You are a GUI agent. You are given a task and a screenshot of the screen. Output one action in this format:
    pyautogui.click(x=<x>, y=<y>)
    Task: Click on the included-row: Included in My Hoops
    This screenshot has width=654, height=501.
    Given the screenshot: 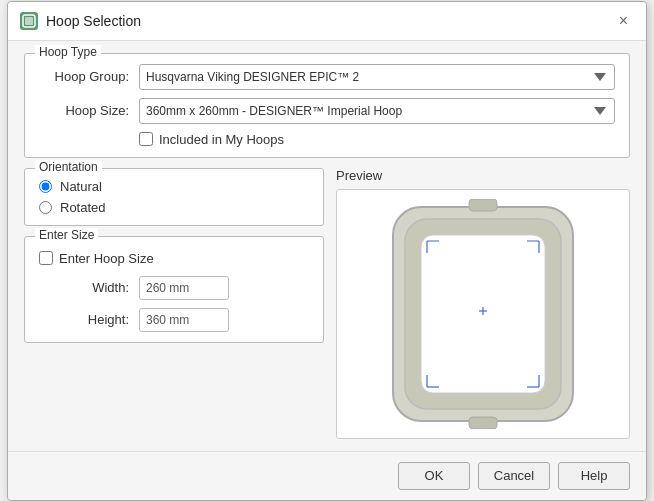 What is the action you would take?
    pyautogui.click(x=327, y=140)
    